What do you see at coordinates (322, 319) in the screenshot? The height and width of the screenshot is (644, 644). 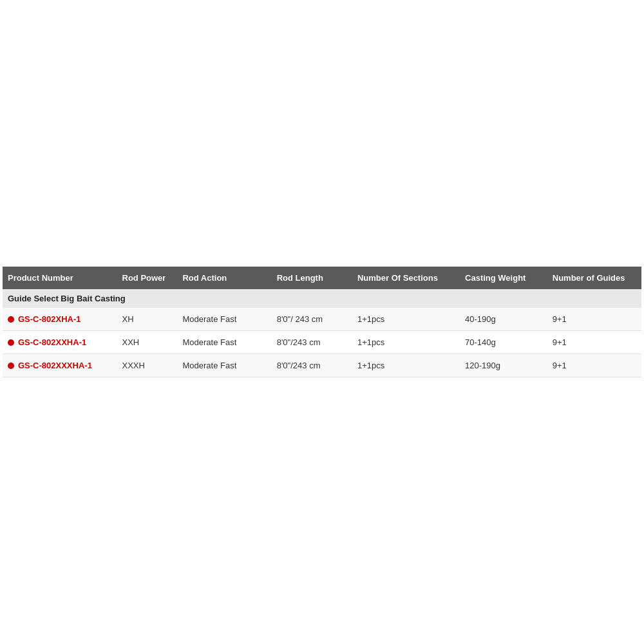 I see `table-row: GS-C-802XHA-1 XH Moderate Fast 8'0"/ 243…` at bounding box center [322, 319].